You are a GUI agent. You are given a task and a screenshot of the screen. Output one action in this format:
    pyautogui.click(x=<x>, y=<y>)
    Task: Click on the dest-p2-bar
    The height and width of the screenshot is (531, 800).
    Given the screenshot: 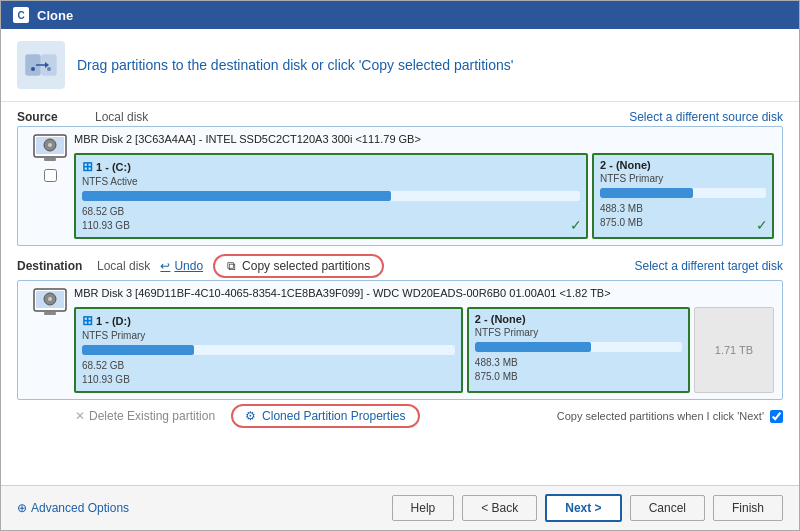 What is the action you would take?
    pyautogui.click(x=533, y=347)
    